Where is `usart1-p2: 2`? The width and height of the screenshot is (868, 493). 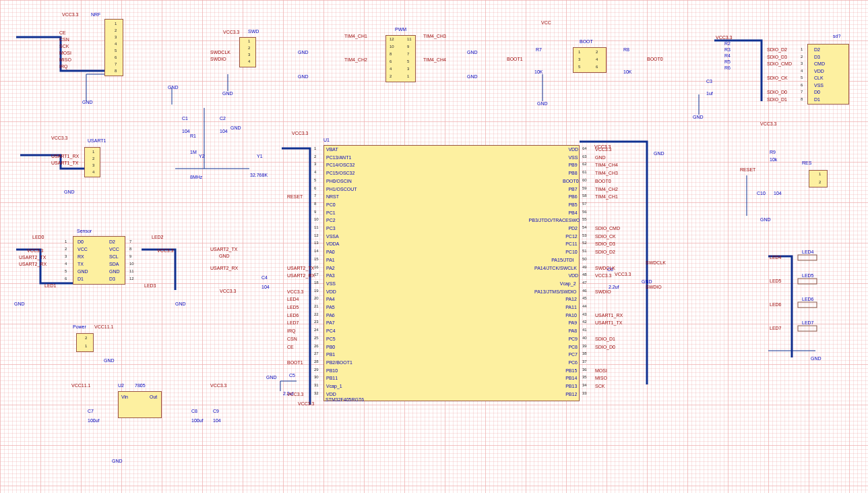
usart1-p2: 2 is located at coordinates (93, 158).